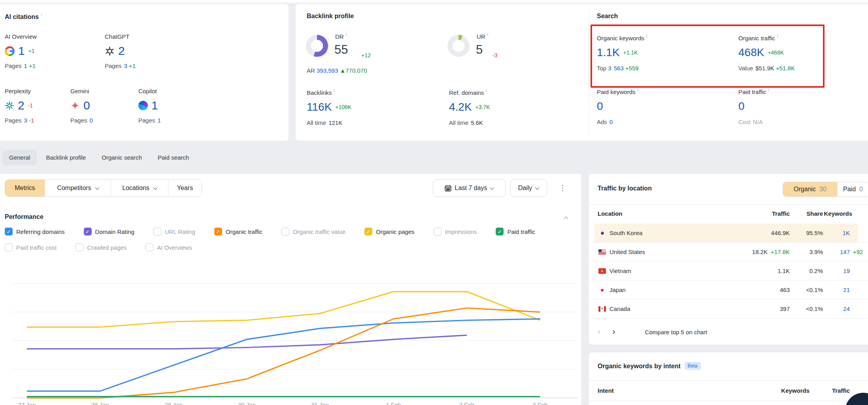 The width and height of the screenshot is (868, 405). Describe the element at coordinates (155, 51) in the screenshot. I see `ai-citation-tile-chatgpt: ChatGPT2Pages3 +1` at that location.